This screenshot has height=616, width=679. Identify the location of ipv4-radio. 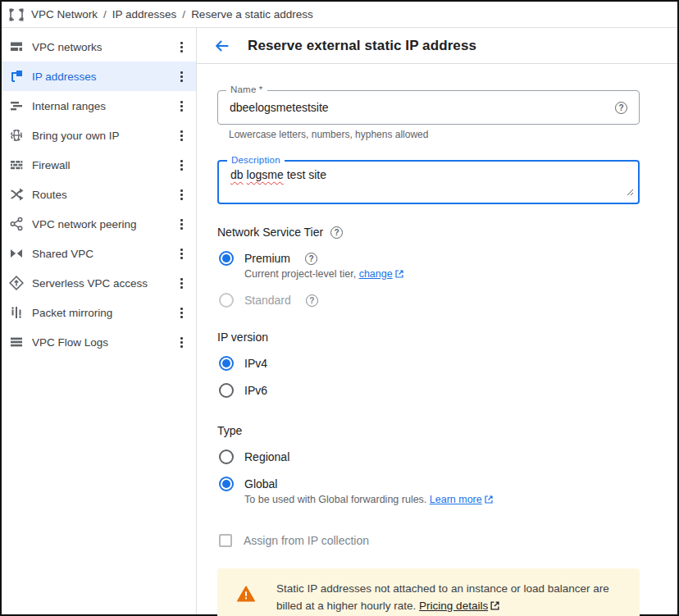
(226, 363).